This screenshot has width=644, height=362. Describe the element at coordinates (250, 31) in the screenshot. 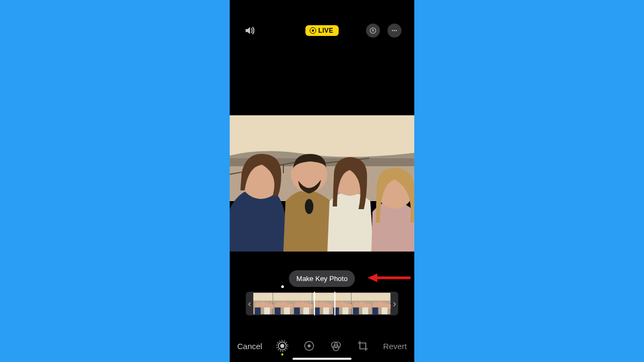

I see `volume-icon` at that location.